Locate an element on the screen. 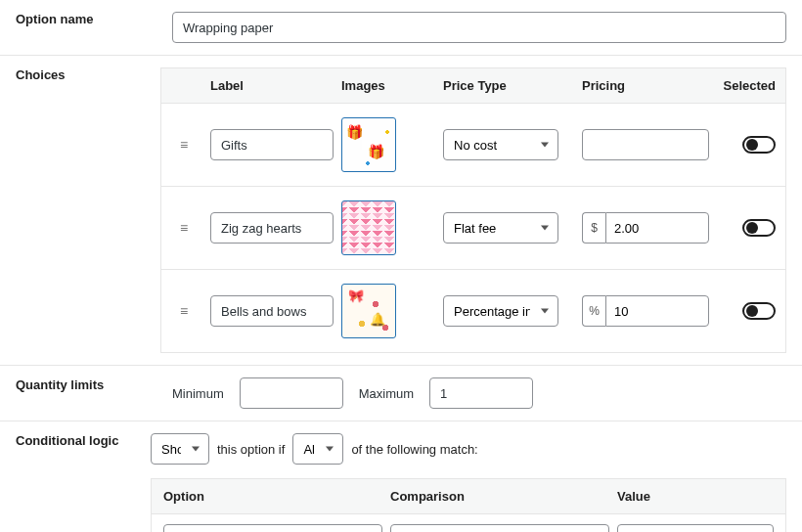 The height and width of the screenshot is (532, 802). quantity-min-label: Minimum is located at coordinates (198, 393).